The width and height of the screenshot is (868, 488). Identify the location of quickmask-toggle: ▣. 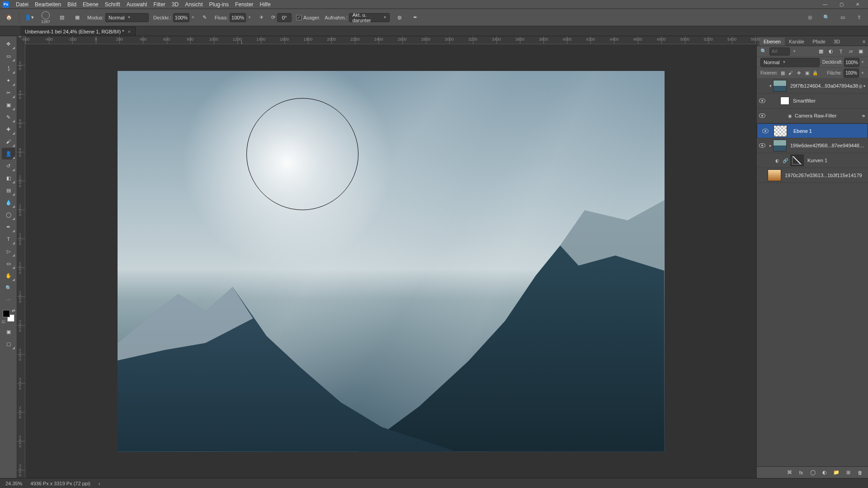
(9, 332).